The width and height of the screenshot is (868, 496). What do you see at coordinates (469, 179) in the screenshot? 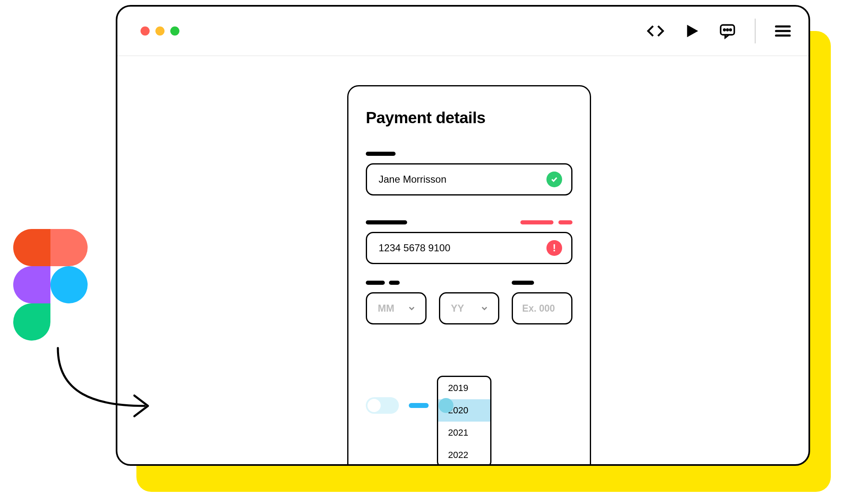
I see `name-input: Jane Morrisson` at bounding box center [469, 179].